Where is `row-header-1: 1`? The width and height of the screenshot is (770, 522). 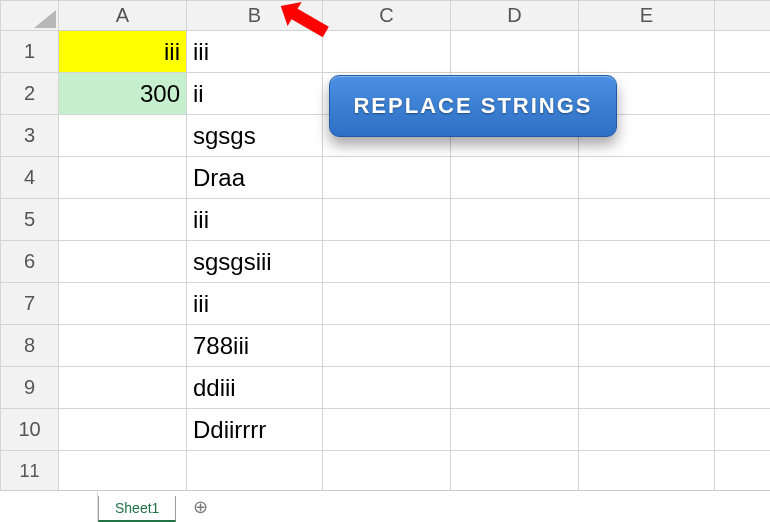 row-header-1: 1 is located at coordinates (30, 52).